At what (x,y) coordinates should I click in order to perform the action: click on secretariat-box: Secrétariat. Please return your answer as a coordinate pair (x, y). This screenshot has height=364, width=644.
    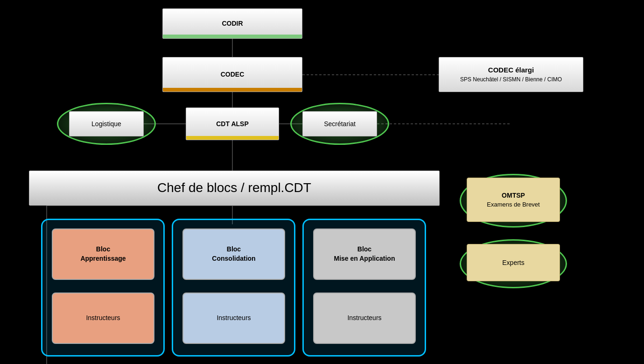
    Looking at the image, I should click on (340, 124).